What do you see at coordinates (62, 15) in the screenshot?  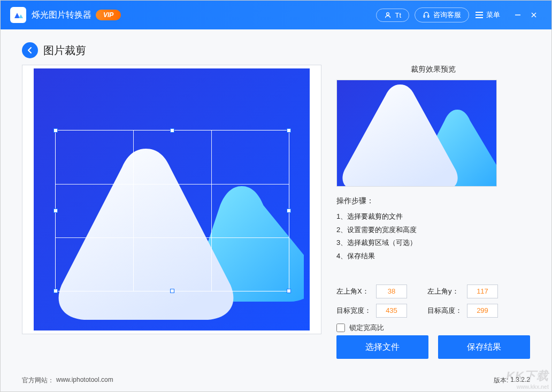 I see `app-title: 烁光图片转换器` at bounding box center [62, 15].